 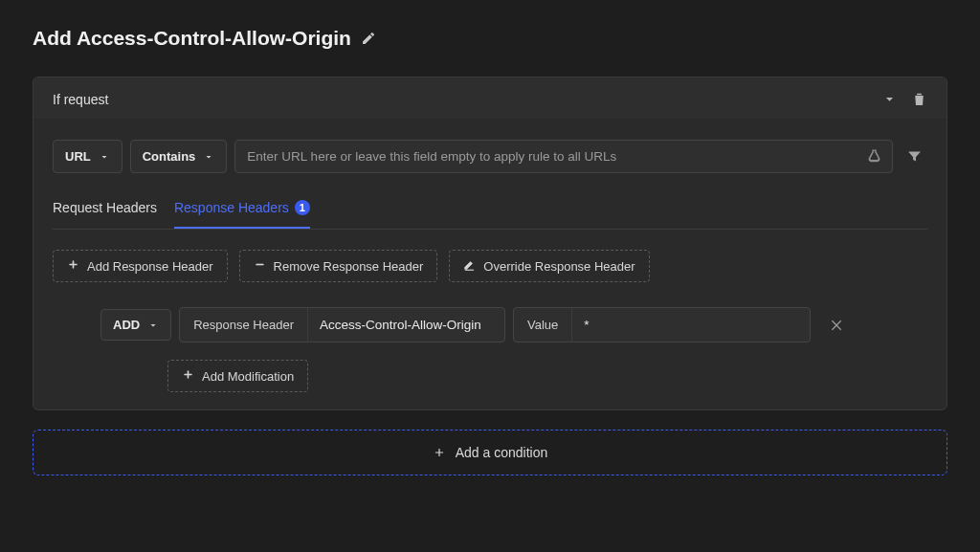 What do you see at coordinates (501, 453) in the screenshot?
I see `add-condition-label: Add a condition` at bounding box center [501, 453].